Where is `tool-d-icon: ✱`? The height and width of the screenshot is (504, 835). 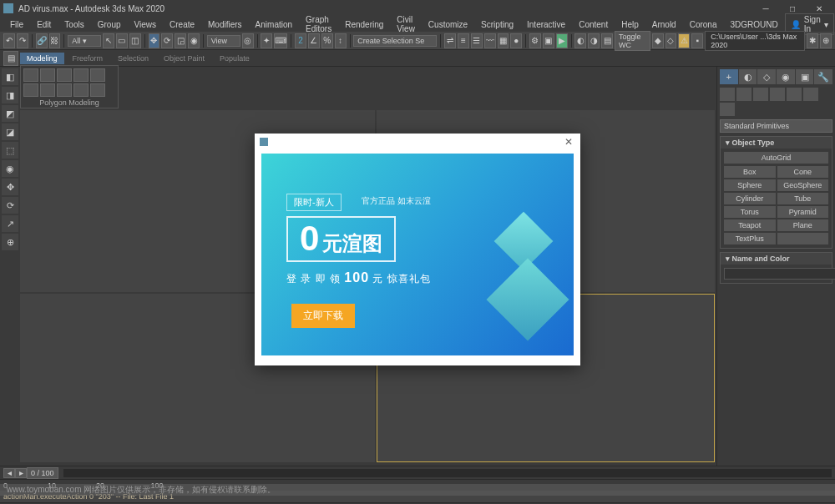 tool-d-icon: ✱ is located at coordinates (812, 41).